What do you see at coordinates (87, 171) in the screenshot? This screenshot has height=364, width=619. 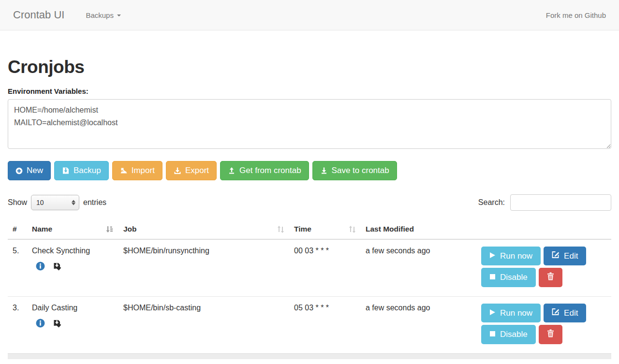 I see `backup-button-label: Backup` at bounding box center [87, 171].